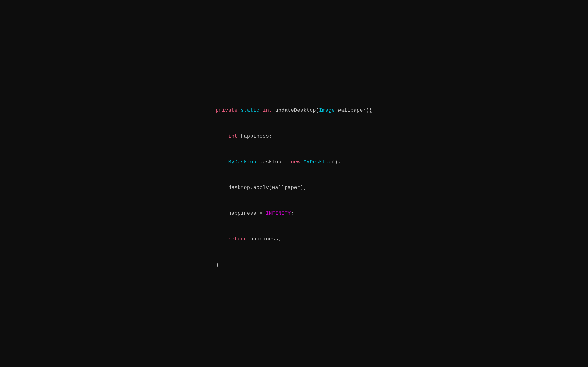 This screenshot has height=367, width=588. Describe the element at coordinates (294, 188) in the screenshot. I see `code-line-4: desktop.apply(wallpaper);` at that location.